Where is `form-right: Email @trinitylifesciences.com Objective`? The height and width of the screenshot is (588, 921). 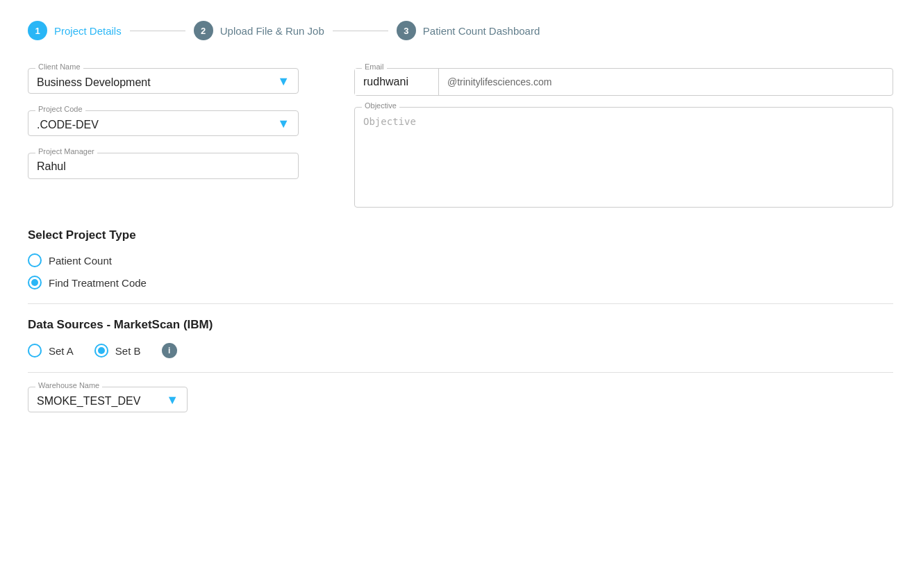
form-right: Email @trinitylifesciences.com Objective is located at coordinates (624, 137).